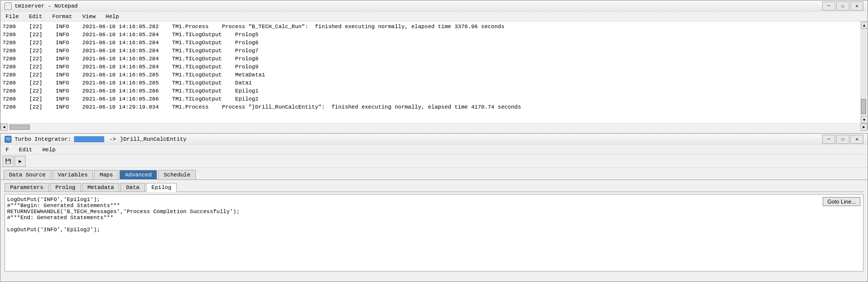 The width and height of the screenshot is (868, 282). Describe the element at coordinates (62, 17) in the screenshot. I see `menu-format: Format` at that location.